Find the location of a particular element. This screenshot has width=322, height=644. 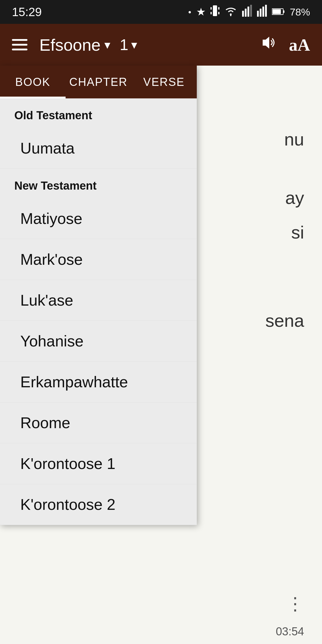

app-bar: Efsoone ▾ 1 ▾ aA is located at coordinates (161, 45).